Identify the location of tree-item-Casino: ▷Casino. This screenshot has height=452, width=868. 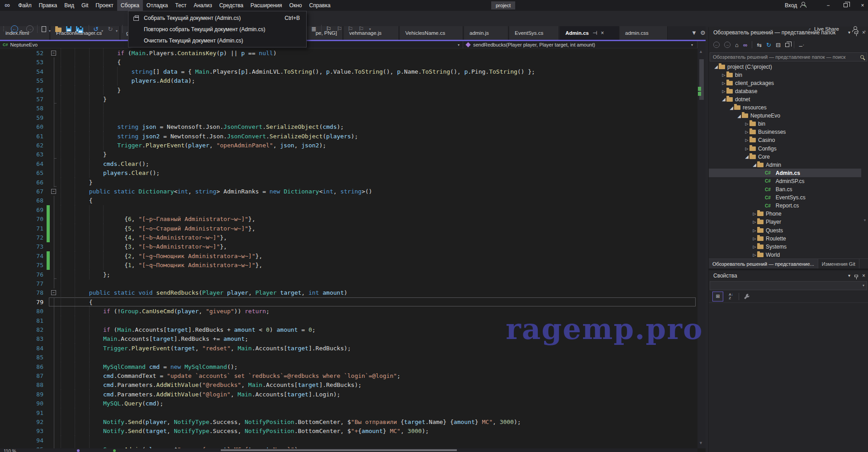
(785, 140).